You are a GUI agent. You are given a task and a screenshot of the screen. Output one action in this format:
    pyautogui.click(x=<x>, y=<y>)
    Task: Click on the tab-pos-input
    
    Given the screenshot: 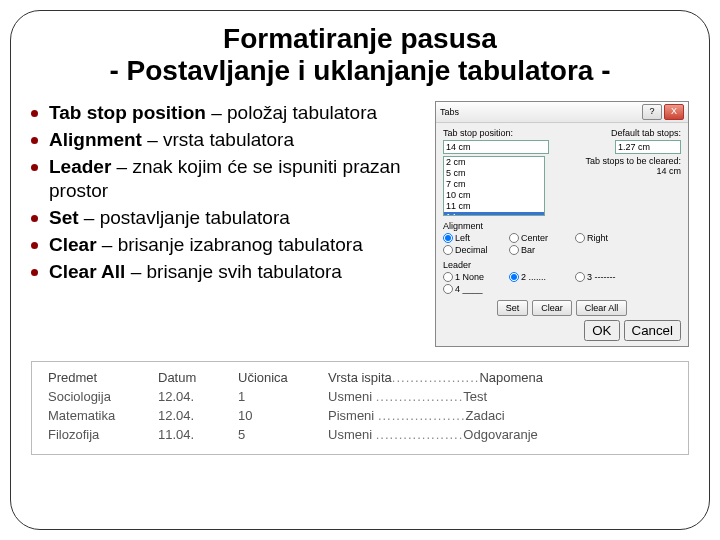 What is the action you would take?
    pyautogui.click(x=496, y=147)
    